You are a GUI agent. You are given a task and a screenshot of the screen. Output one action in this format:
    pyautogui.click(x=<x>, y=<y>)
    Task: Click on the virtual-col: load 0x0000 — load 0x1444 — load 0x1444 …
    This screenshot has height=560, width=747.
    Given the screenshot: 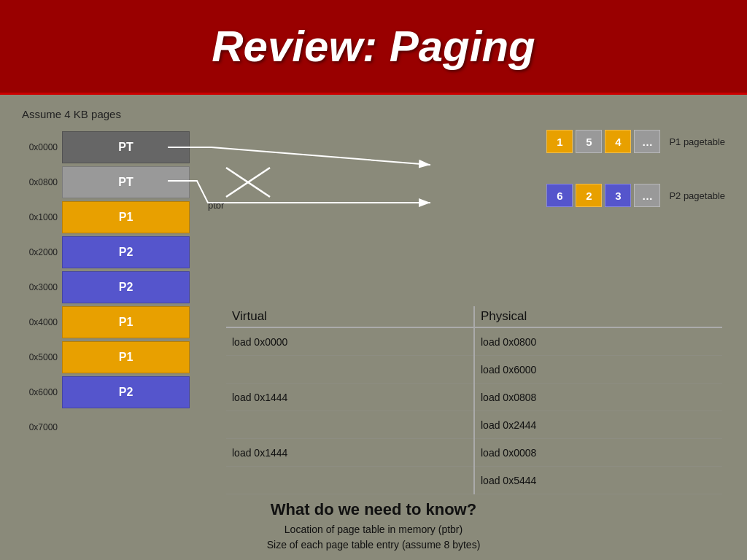 What is the action you would take?
    pyautogui.click(x=350, y=411)
    